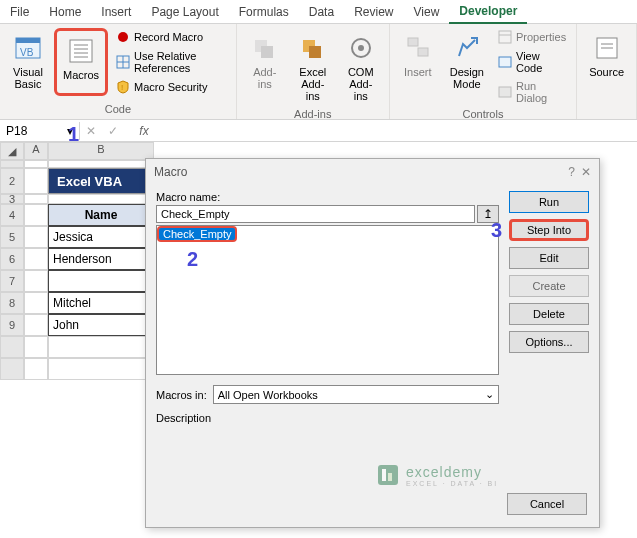 Image resolution: width=637 pixels, height=538 pixels. I want to click on macros-in-select: All Open Workbooks ⌄, so click(356, 394).